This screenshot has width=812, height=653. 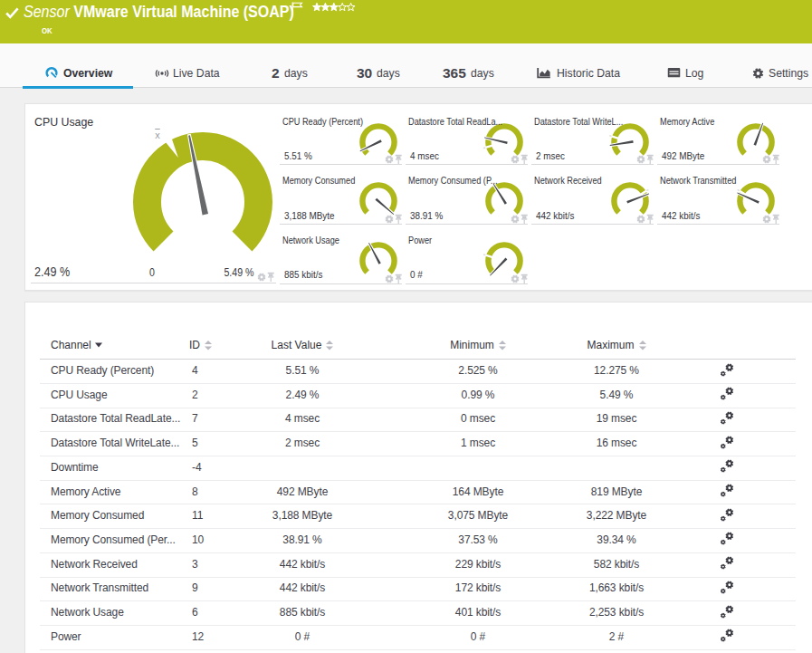 What do you see at coordinates (694, 72) in the screenshot?
I see `tab-label: Log` at bounding box center [694, 72].